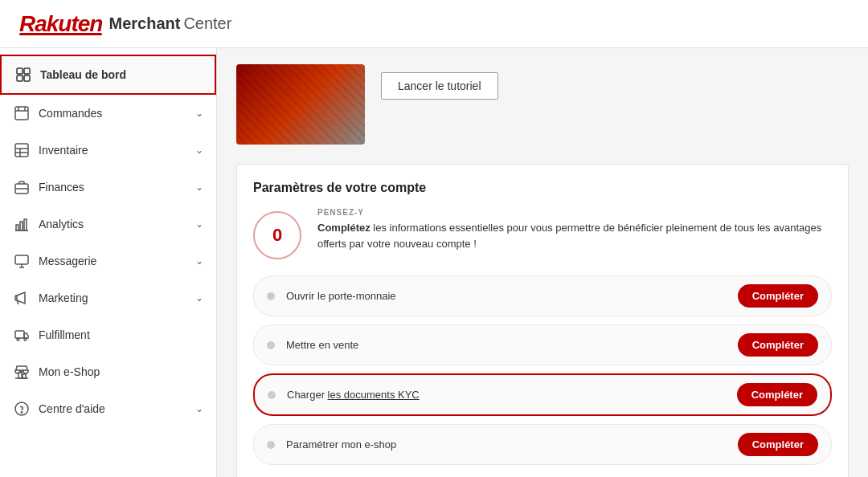  Describe the element at coordinates (22, 261) in the screenshot. I see `monitor-icon` at that location.